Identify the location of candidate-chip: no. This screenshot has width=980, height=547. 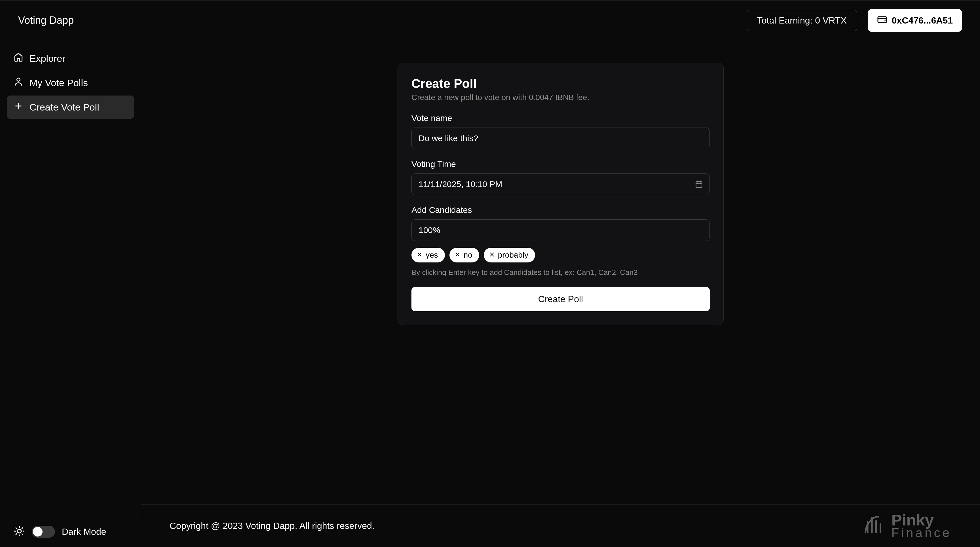
(464, 255).